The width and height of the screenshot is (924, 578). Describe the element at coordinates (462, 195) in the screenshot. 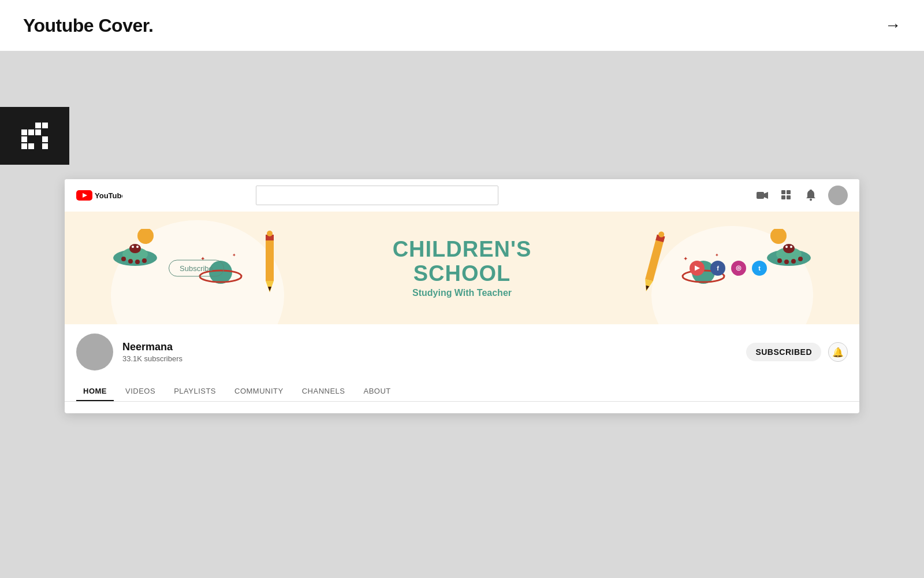

I see `yt-nav-bar: YouTube` at that location.